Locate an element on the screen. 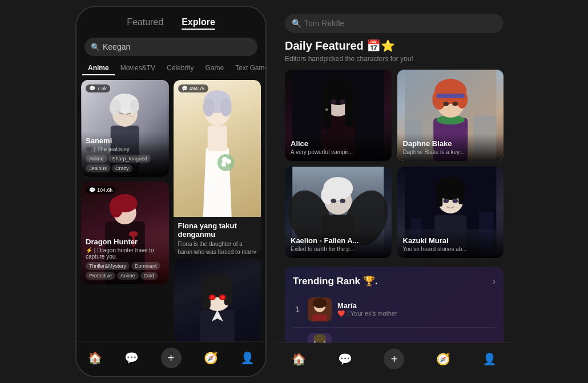 This screenshot has width=588, height=383. panel-nav: 🏠 💬 + 🧭 👤 is located at coordinates (394, 360).